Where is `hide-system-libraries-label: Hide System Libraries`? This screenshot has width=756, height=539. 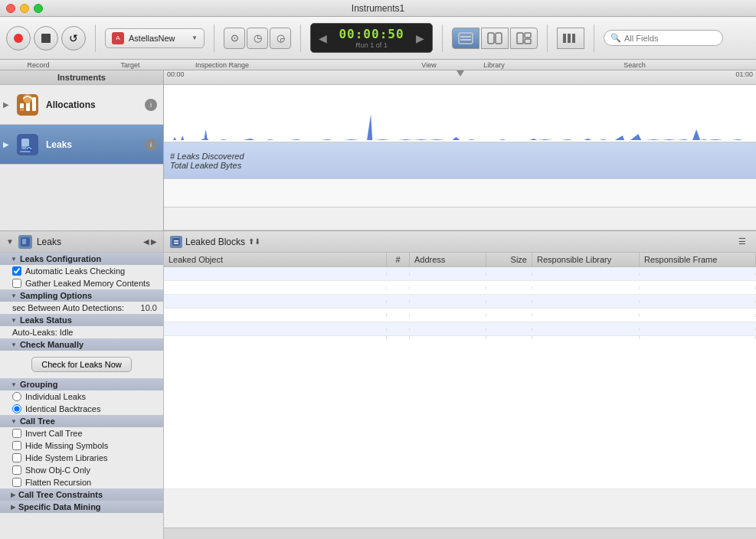
hide-system-libraries-label: Hide System Libraries is located at coordinates (91, 458).